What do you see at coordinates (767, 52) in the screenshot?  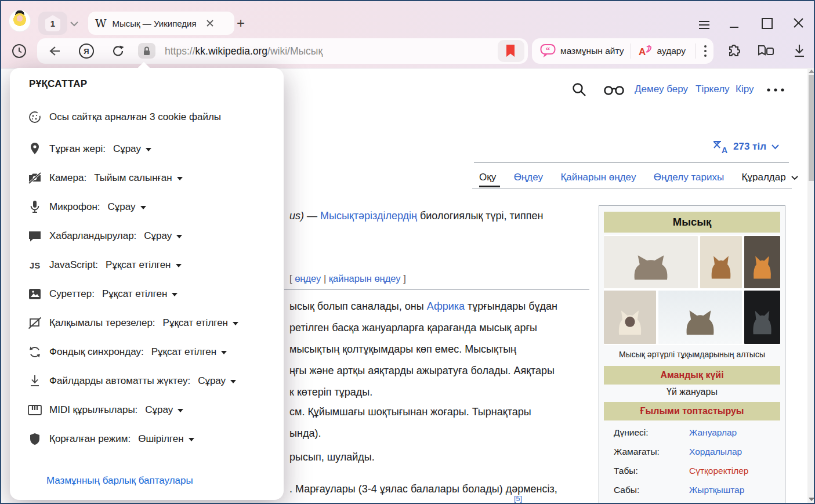 I see `collections-icon` at bounding box center [767, 52].